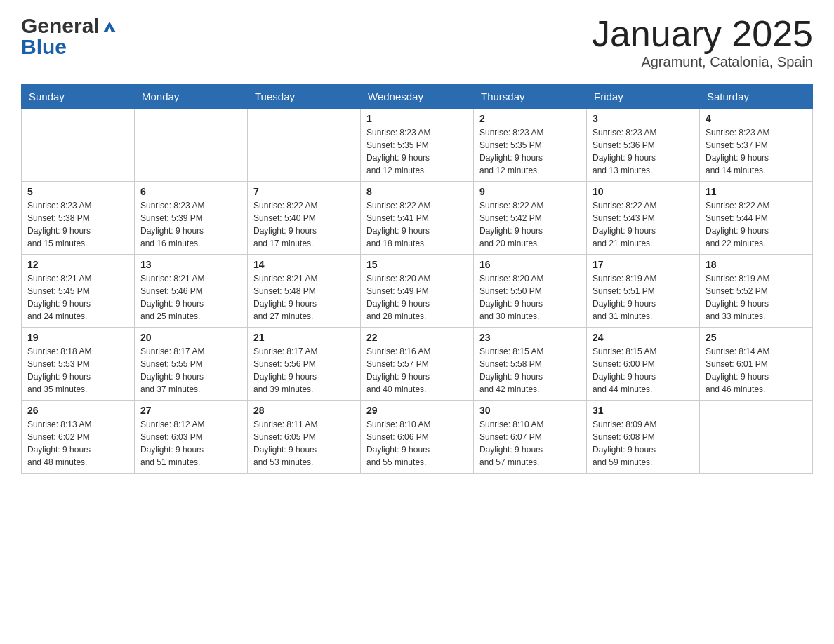  Describe the element at coordinates (417, 224) in the screenshot. I see `day-info: Sunrise: 8:22 AM Sunset: 5:41 PM Dayligh…` at that location.